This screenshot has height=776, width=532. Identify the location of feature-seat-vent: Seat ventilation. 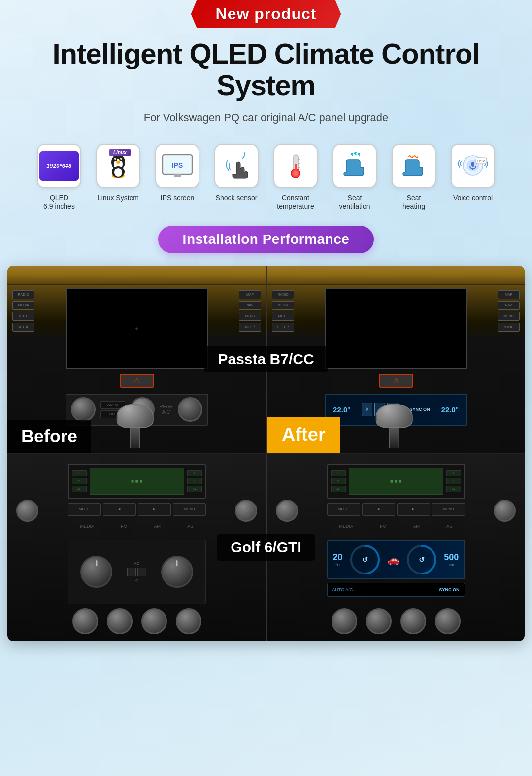
(355, 177).